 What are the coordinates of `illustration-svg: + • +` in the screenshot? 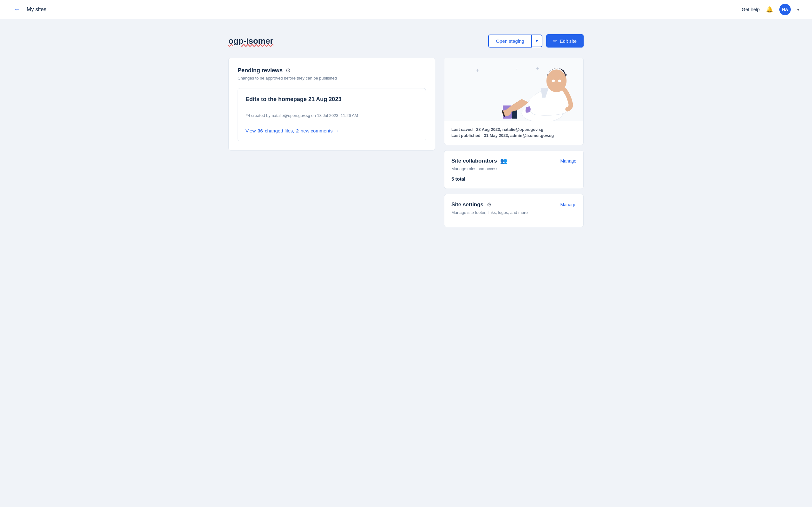 It's located at (514, 90).